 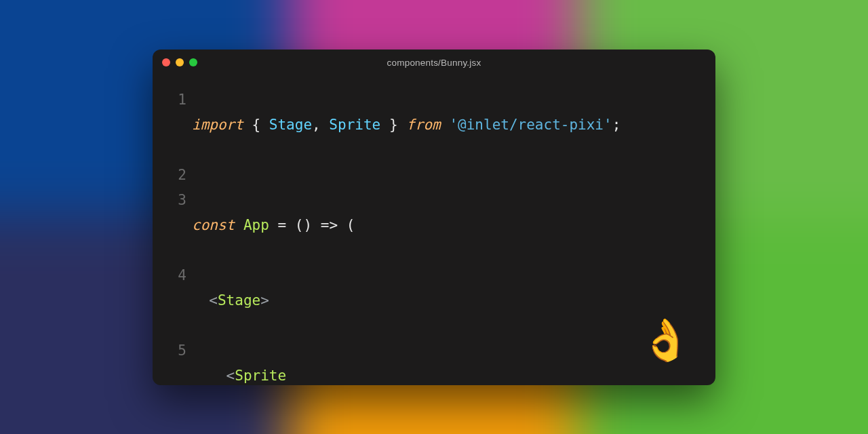 I want to click on code-line: 2, so click(x=434, y=175).